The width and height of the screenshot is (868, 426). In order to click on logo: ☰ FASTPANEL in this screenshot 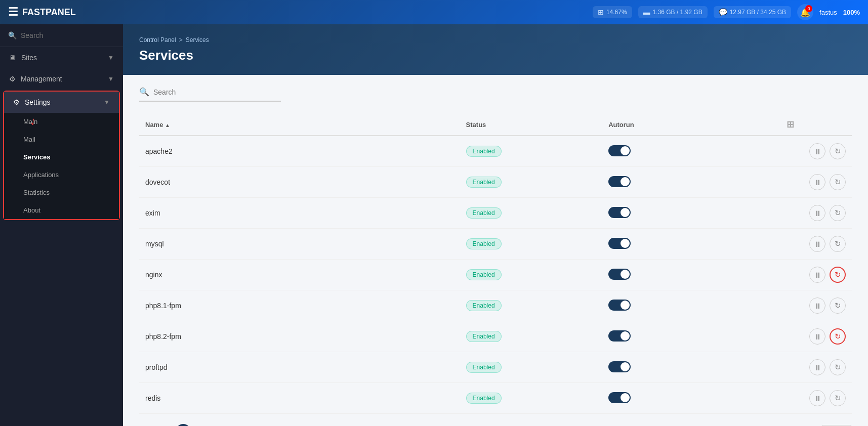, I will do `click(42, 12)`.